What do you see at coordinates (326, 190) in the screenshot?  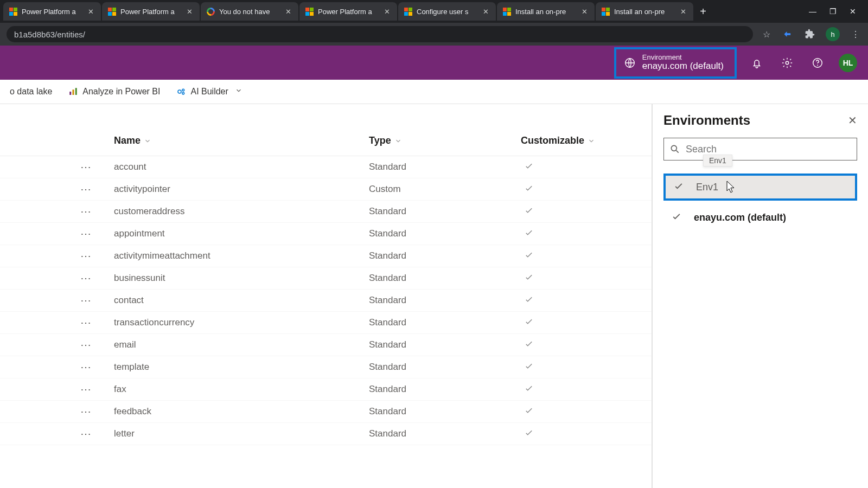 I see `table-row: ⋯activitypointerCustom` at bounding box center [326, 190].